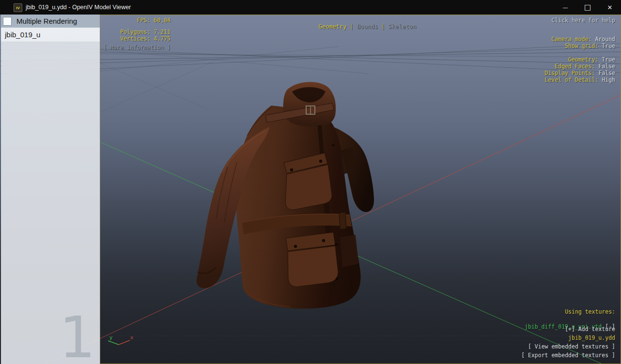 The height and width of the screenshot is (364, 621). Describe the element at coordinates (588, 7) in the screenshot. I see `maximize-button: □` at that location.